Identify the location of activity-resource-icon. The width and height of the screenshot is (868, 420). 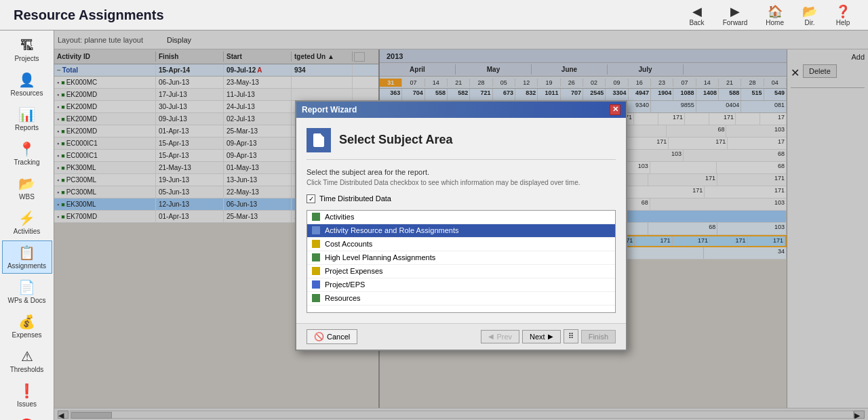
(316, 230).